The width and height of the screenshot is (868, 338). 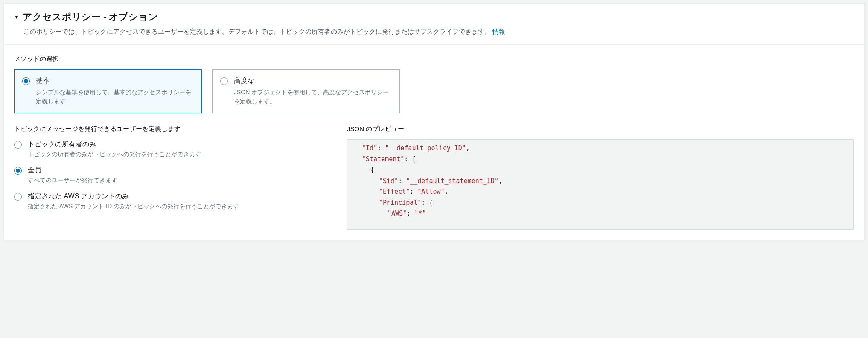 I want to click on radio-title: 指定された AWS アカウントのみ, so click(x=179, y=196).